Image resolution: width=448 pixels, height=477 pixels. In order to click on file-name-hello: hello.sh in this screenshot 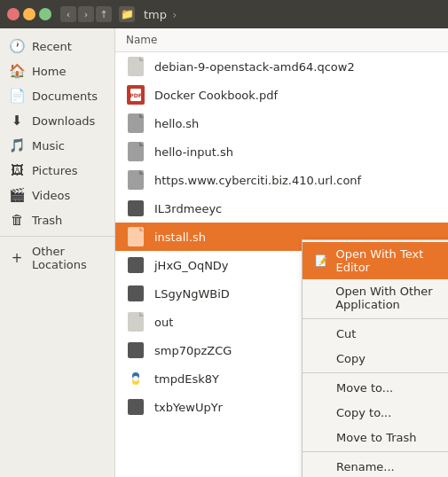, I will do `click(296, 124)`.